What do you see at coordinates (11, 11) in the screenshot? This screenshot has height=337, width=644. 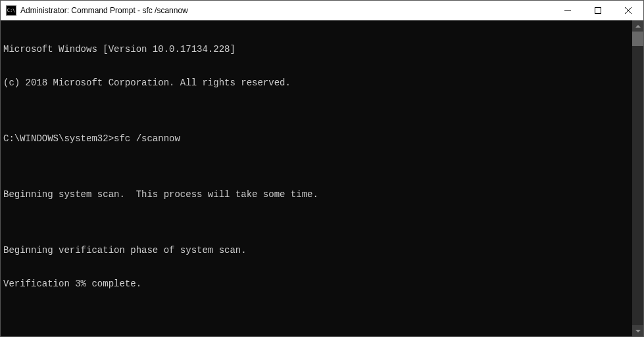 I see `app-icon: C:\` at bounding box center [11, 11].